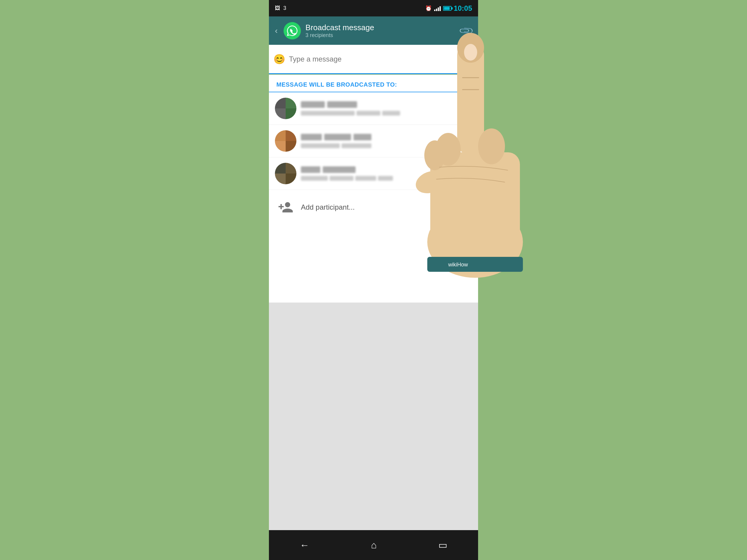 The width and height of the screenshot is (747, 560). I want to click on battery-icon, so click(447, 8).